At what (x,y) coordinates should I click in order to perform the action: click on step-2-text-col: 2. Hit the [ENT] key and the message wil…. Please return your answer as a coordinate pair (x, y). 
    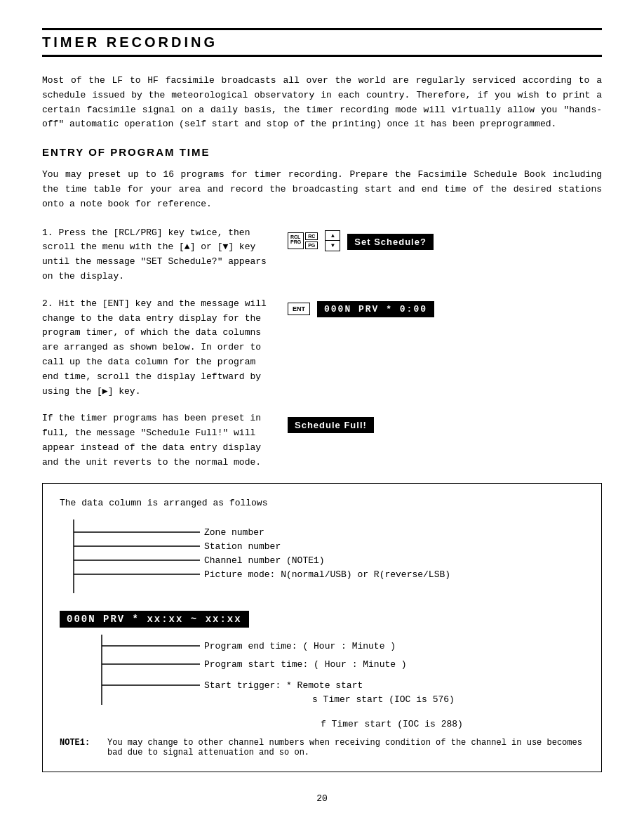
    Looking at the image, I should click on (161, 348).